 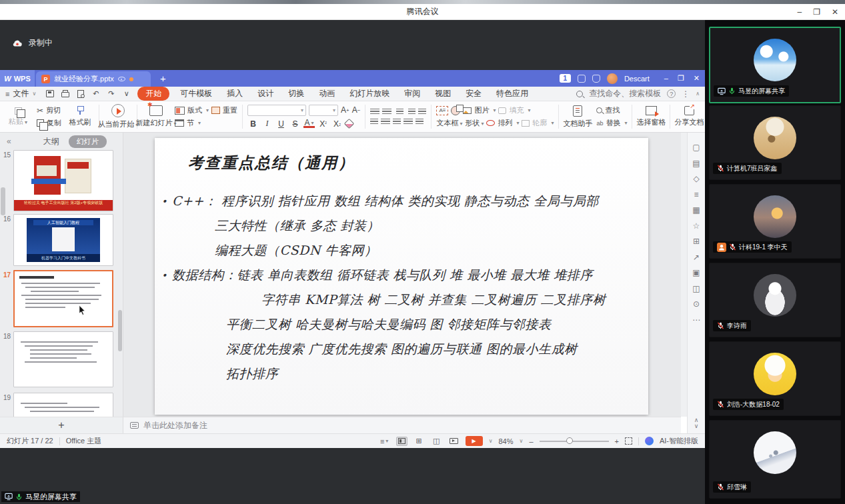 I want to click on print-preview-button, so click(x=80, y=93).